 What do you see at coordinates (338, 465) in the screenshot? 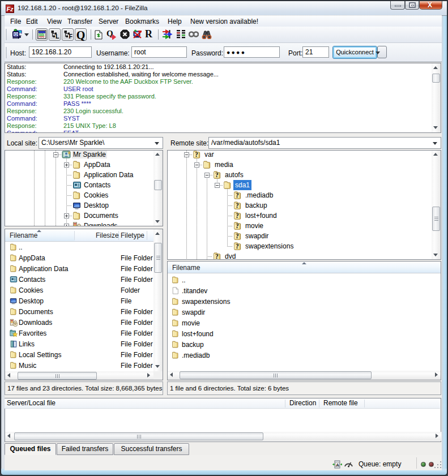
I see `svg-text: A` at bounding box center [338, 465].